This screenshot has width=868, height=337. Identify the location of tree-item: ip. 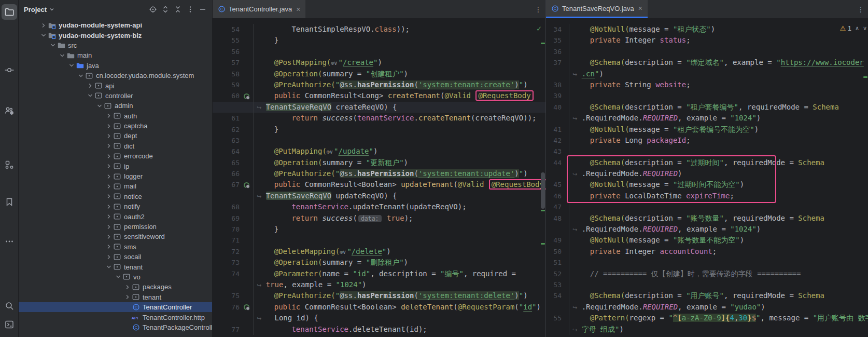
(115, 166).